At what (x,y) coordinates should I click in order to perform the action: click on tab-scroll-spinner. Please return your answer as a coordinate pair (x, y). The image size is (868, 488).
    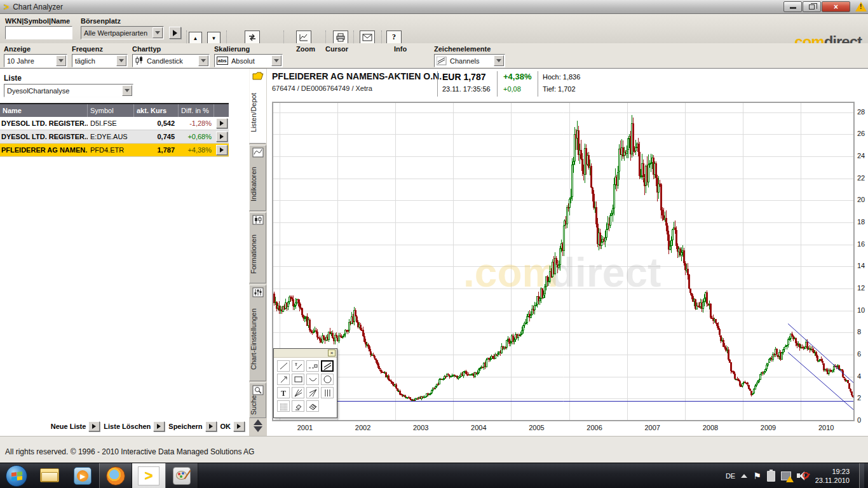
    Looking at the image, I should click on (258, 427).